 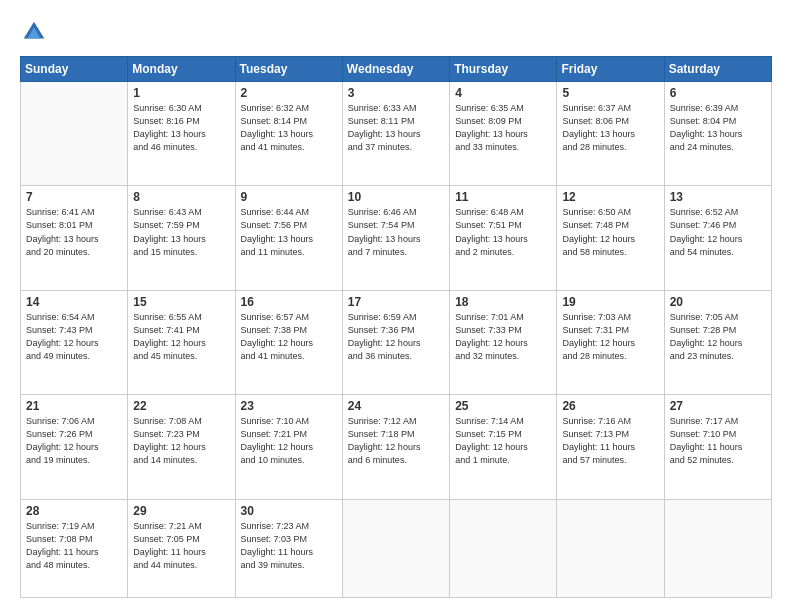 I want to click on day-info: Sunrise: 6:46 AMSunset: 7:54 PMDaylight:…, so click(x=396, y=232).